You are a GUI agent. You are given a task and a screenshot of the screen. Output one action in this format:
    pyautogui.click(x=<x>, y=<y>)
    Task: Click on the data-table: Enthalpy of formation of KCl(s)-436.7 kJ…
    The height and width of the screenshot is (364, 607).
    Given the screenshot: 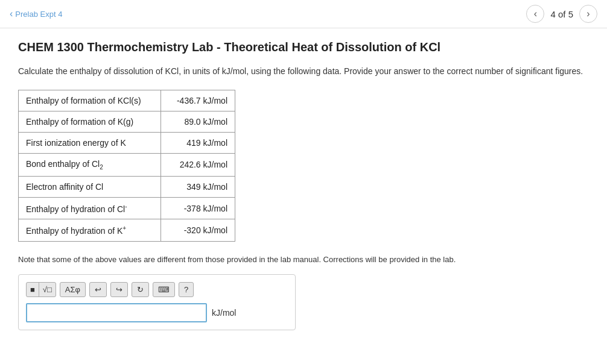 What is the action you would take?
    pyautogui.click(x=127, y=166)
    